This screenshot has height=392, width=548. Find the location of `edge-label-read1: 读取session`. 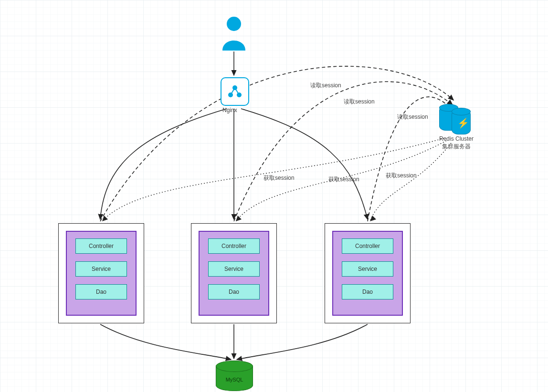

edge-label-read1: 读取session is located at coordinates (326, 86).